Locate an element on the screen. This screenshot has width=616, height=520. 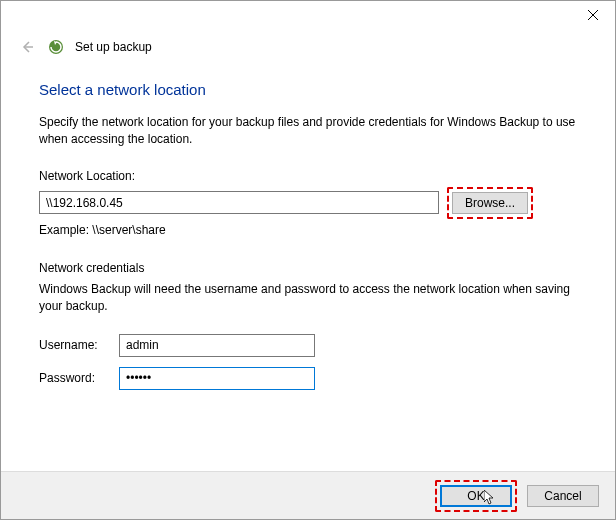
close-icon is located at coordinates (593, 15).